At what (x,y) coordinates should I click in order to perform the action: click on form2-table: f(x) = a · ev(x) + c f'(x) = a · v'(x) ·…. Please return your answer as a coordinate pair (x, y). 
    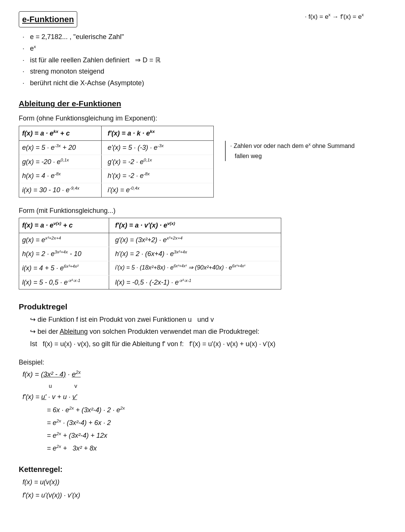
    Looking at the image, I should click on (150, 254).